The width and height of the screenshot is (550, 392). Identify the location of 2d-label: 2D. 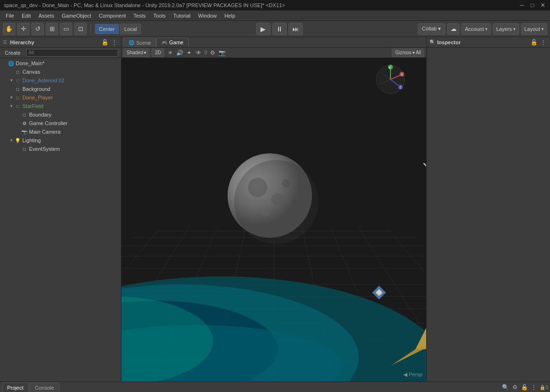
(158, 52).